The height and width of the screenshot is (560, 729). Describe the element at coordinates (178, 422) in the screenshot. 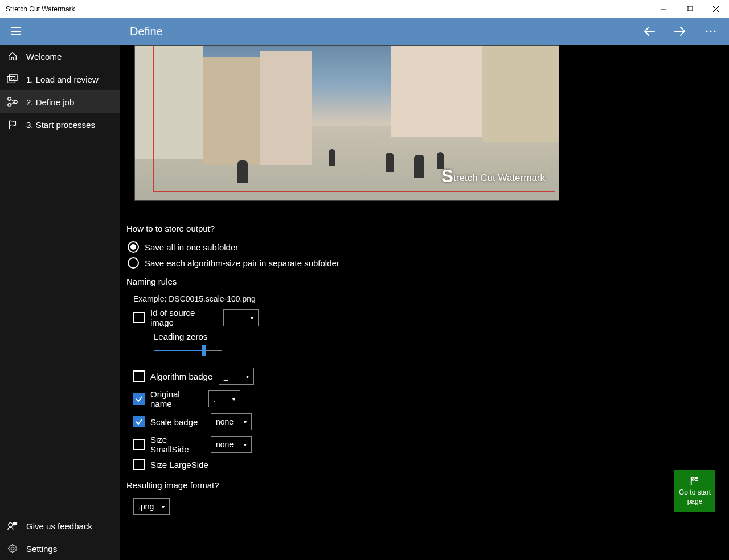

I see `checkbox-label: Scale badge` at that location.